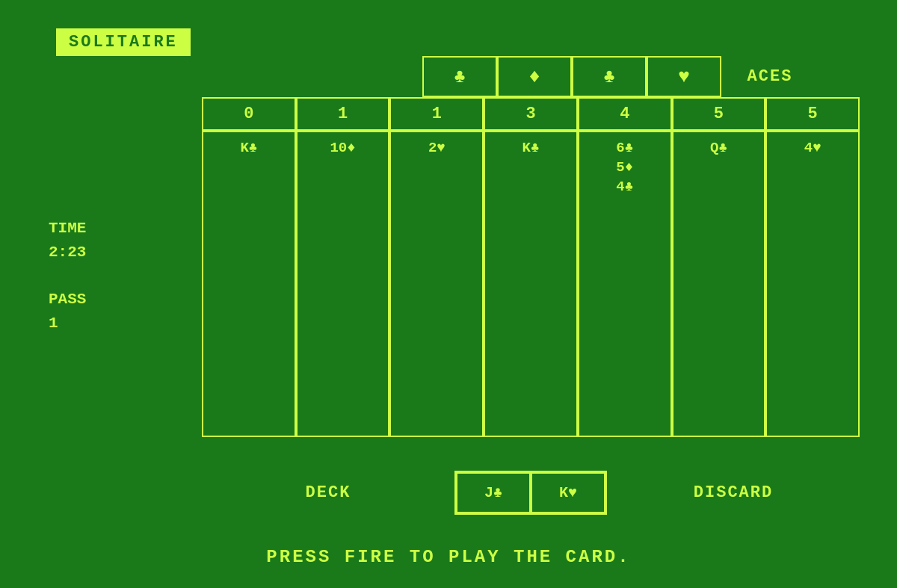  I want to click on card-6-clubs: 6♣, so click(625, 148).